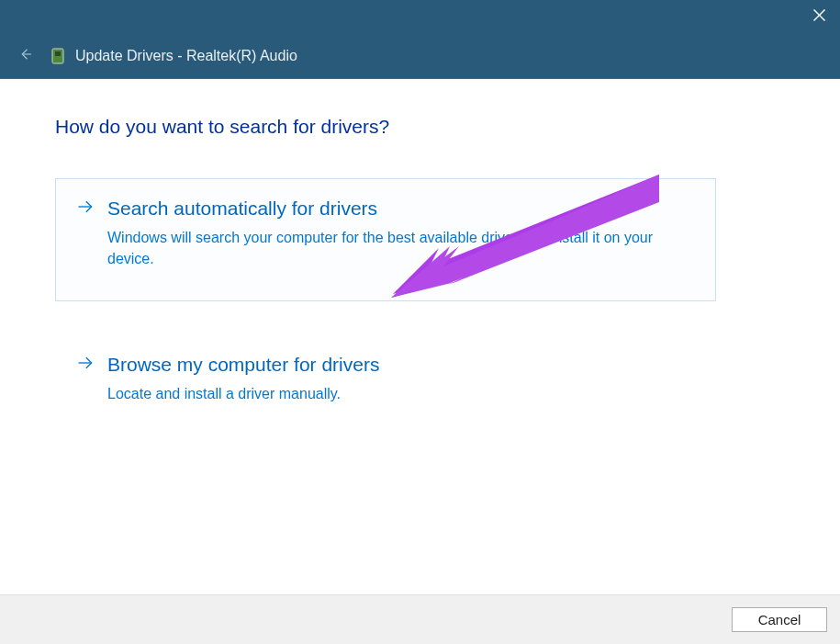 This screenshot has height=644, width=840. I want to click on device-icon, so click(58, 56).